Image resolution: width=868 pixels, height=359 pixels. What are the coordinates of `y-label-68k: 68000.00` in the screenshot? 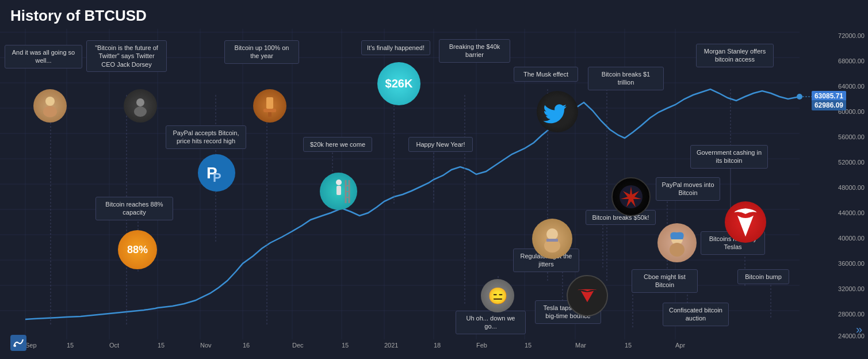 It's located at (851, 61).